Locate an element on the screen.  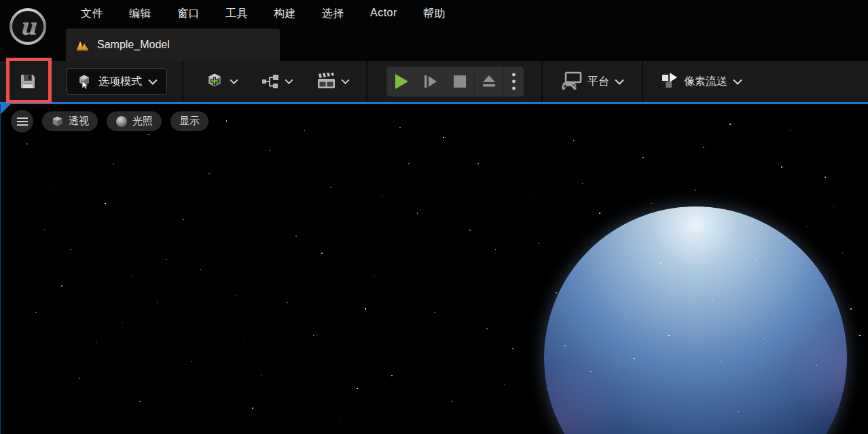
play-button is located at coordinates (401, 82).